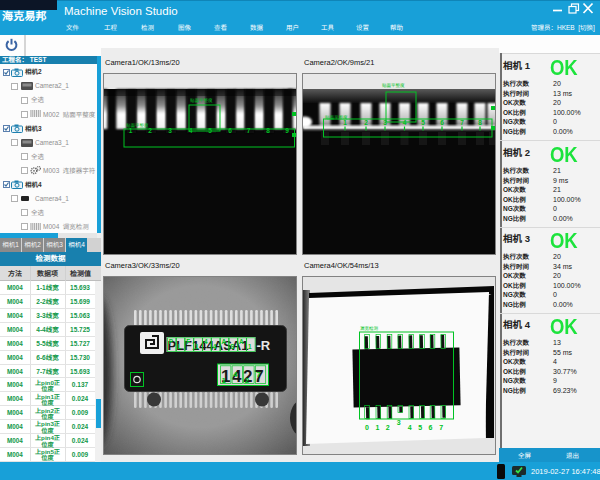  What do you see at coordinates (172, 342) in the screenshot?
I see `svg-text: P` at bounding box center [172, 342].